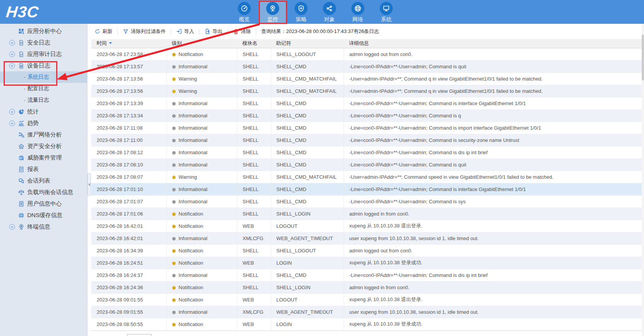 This screenshot has height=336, width=644. I want to click on cell-time: 2023-06-28 08:50:55, so click(129, 324).